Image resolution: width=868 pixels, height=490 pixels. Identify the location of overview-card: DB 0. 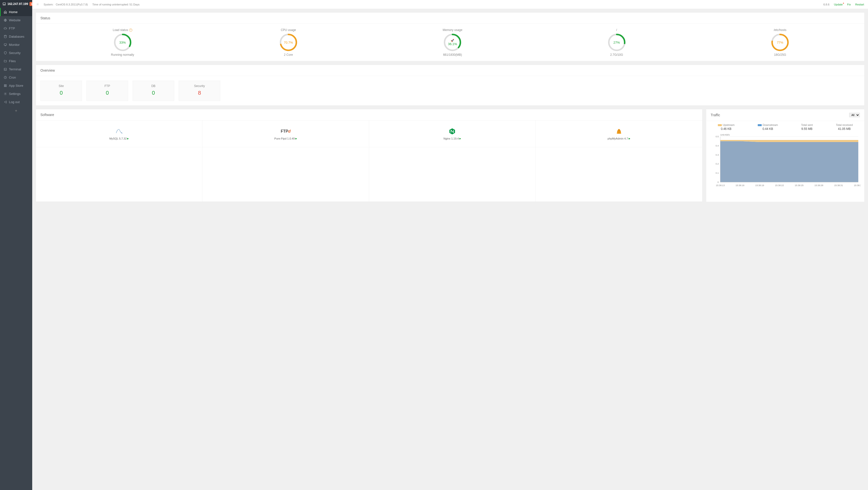
(153, 91).